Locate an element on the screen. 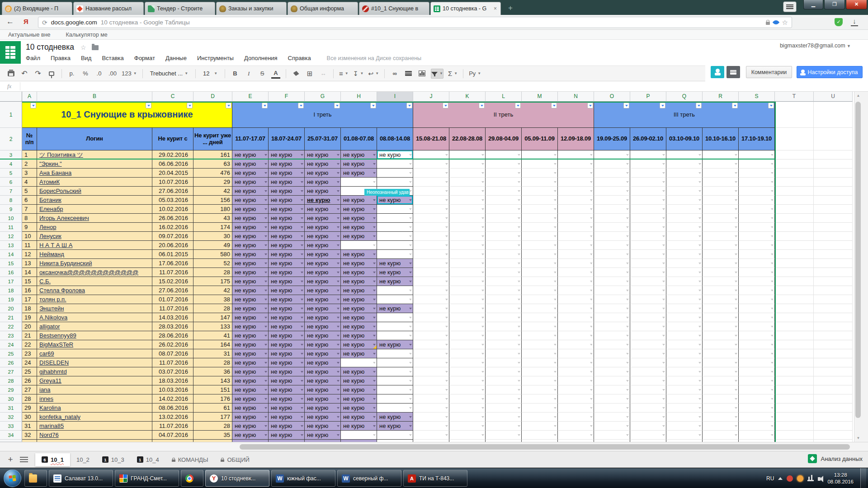  num-cell: 10 is located at coordinates (30, 236).